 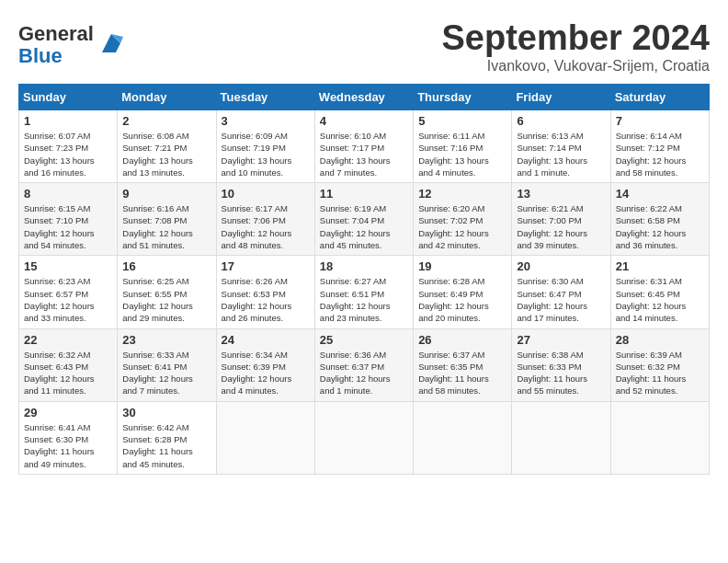 I want to click on table-row: 14 Sunrise: 6:22 AMSunset: 6:58 PMDaylig…, so click(x=660, y=219).